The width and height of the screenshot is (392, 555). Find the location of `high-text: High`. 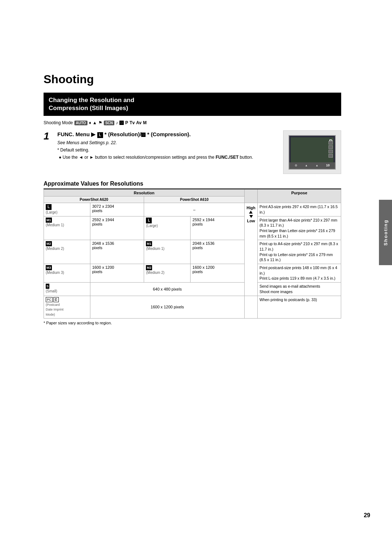

high-text: High is located at coordinates (251, 208).